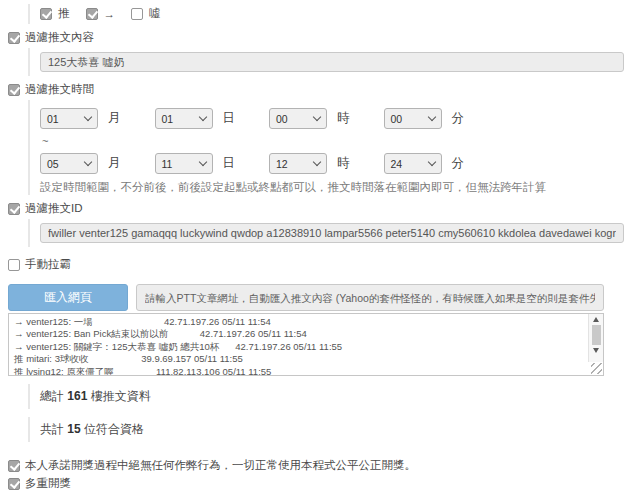  What do you see at coordinates (336, 118) in the screenshot?
I see `time-start-row: 01 月 01 日 00 時 00 分` at bounding box center [336, 118].